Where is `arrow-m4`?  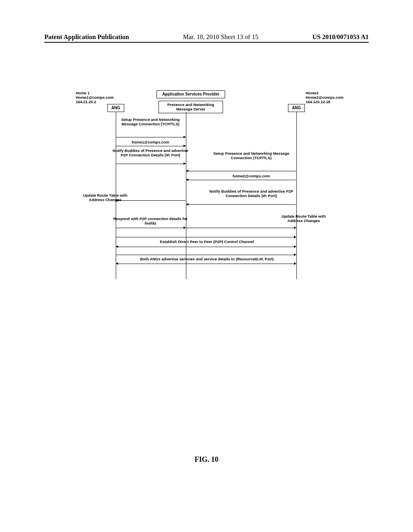 arrow-m4 is located at coordinates (241, 171).